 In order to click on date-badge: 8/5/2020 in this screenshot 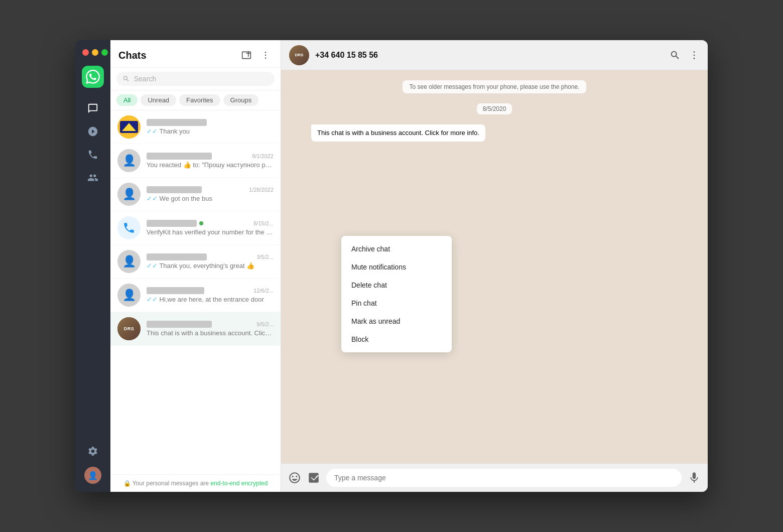, I will do `click(495, 109)`.